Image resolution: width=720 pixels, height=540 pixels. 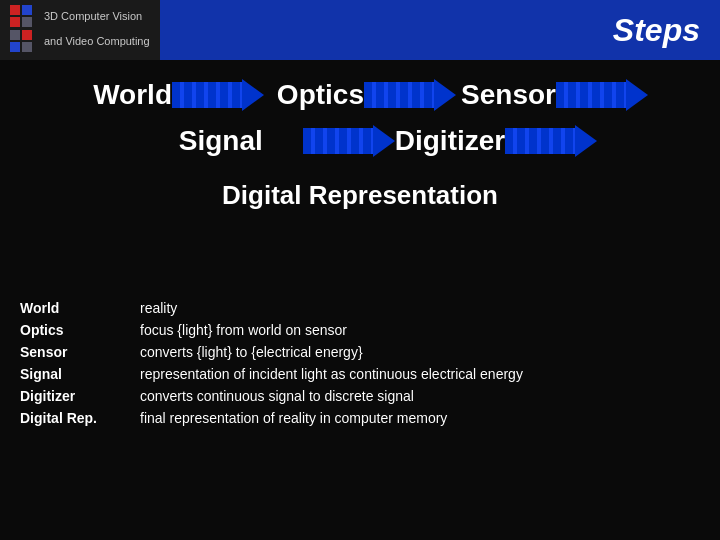 I want to click on logo-sq-blue2, so click(x=15, y=47).